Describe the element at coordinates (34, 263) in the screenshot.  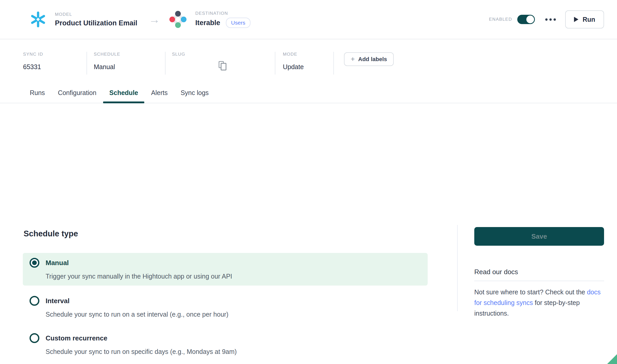
I see `radio-selected-icon` at that location.